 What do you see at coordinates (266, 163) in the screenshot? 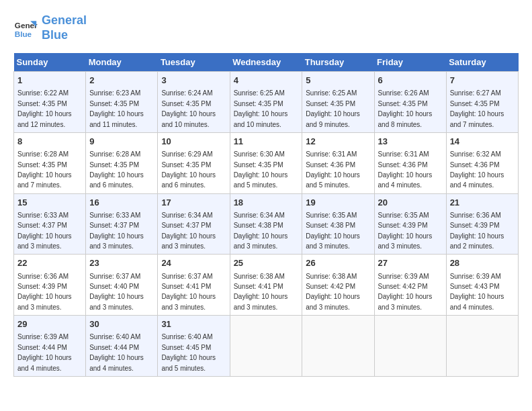
I see `calendar-week-2: 8Sunrise: 6:28 AM Sunset: 4:35 PM Daylig…` at bounding box center [266, 163].